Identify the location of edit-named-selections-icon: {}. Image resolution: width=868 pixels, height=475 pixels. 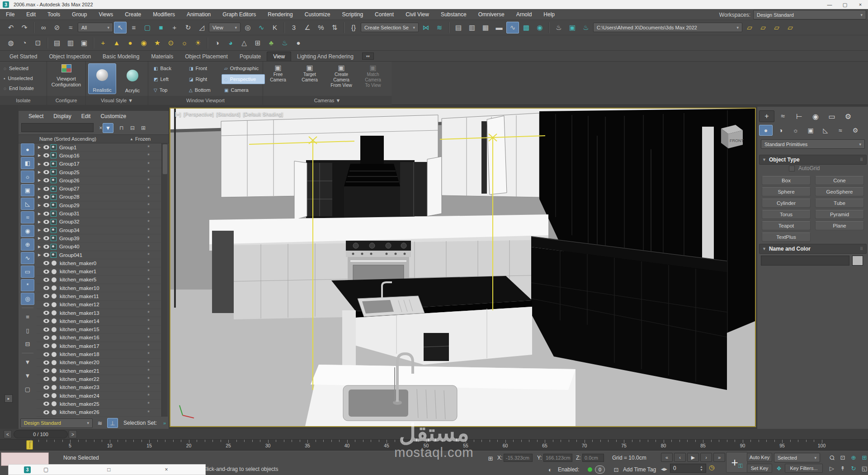
(354, 28).